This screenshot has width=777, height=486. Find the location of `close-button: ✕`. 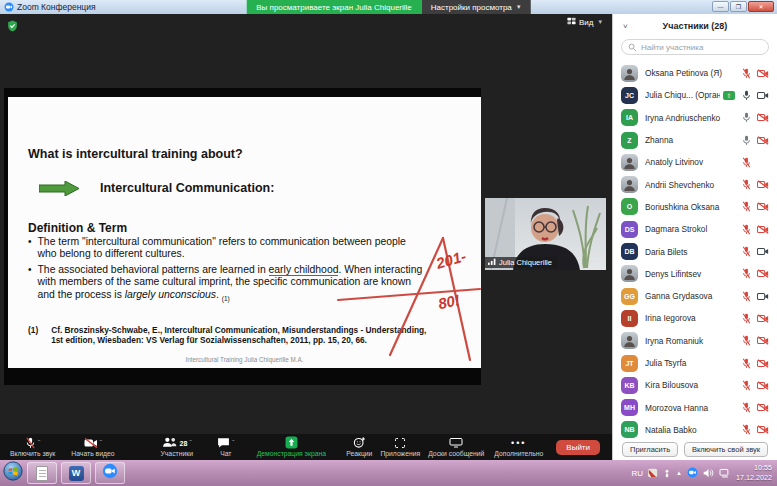

close-button: ✕ is located at coordinates (761, 6).